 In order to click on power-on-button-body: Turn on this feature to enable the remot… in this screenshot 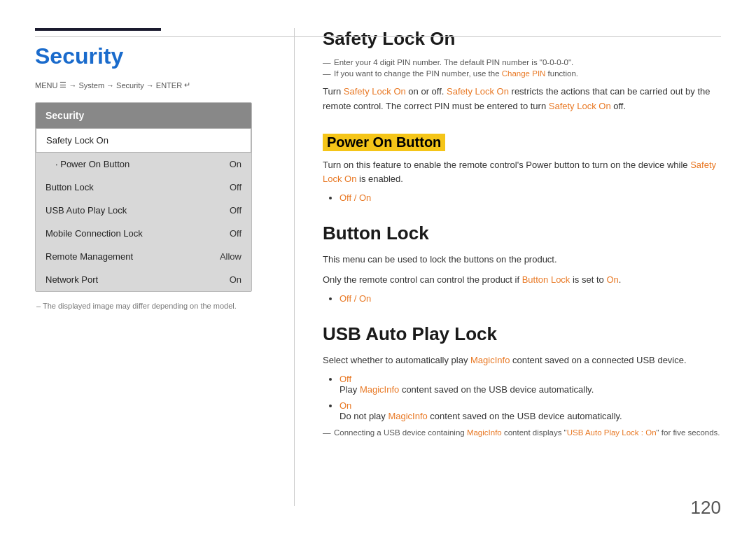, I will do `click(522, 173)`.